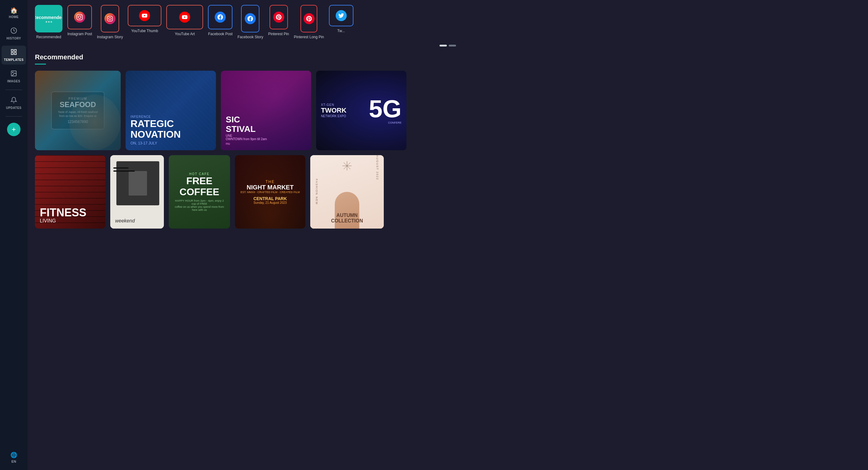 The image size is (868, 470). Describe the element at coordinates (14, 455) in the screenshot. I see `globe-icon: 🌐` at that location.